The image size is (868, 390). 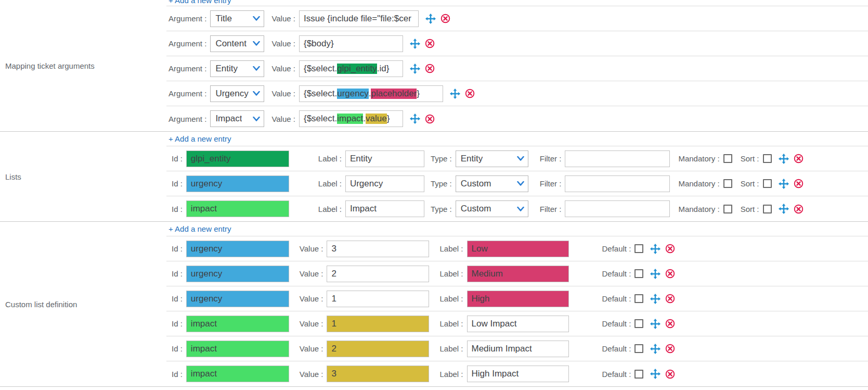 What do you see at coordinates (238, 159) in the screenshot?
I see `id-input: glpi_entity` at bounding box center [238, 159].